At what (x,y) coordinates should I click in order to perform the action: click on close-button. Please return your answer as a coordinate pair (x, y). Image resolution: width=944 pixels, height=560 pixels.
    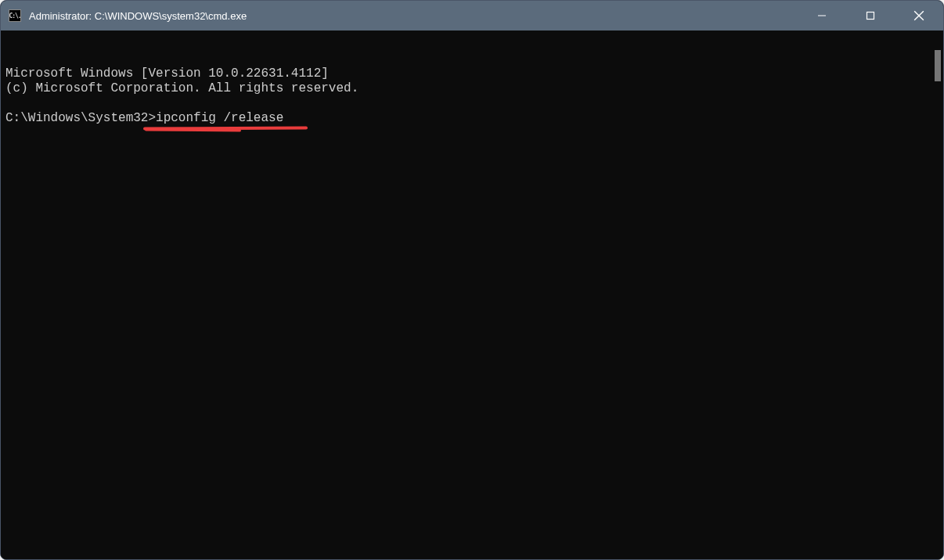
    Looking at the image, I should click on (919, 16).